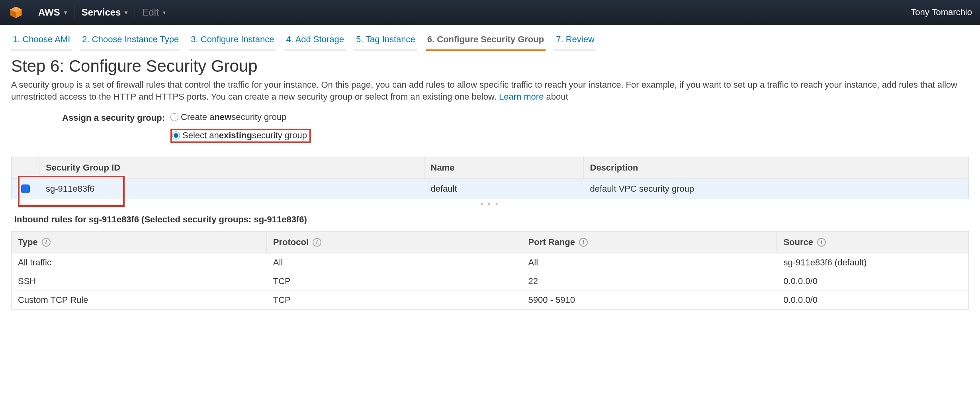  Describe the element at coordinates (41, 39) in the screenshot. I see `wizard-step-label: 1. Choose AMI` at that location.